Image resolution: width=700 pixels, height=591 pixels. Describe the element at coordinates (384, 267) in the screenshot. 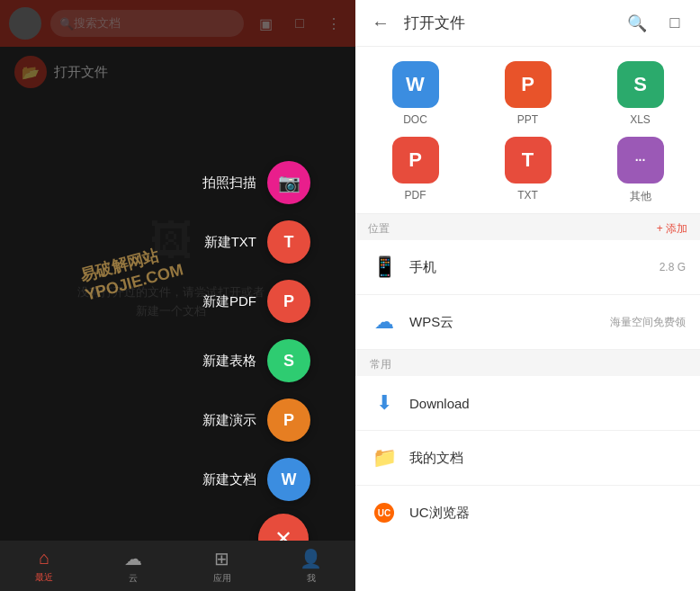

I see `phone-icon: 📱` at that location.